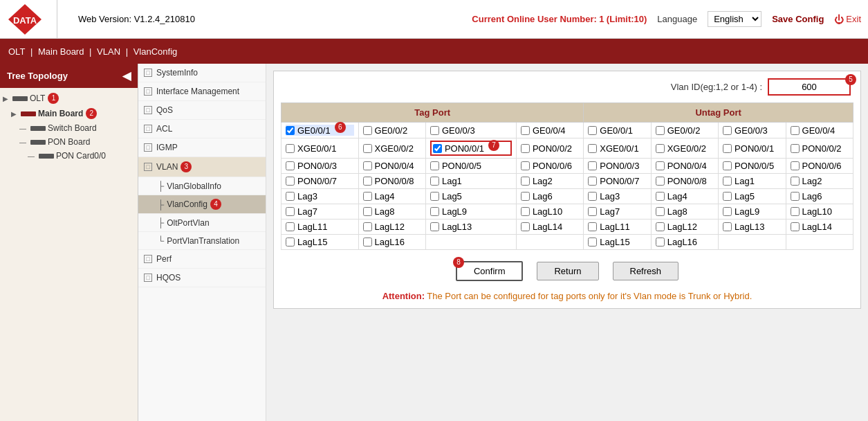 Image resolution: width=868 pixels, height=421 pixels. Describe the element at coordinates (202, 129) in the screenshot. I see `menu-acl: □ ACL` at that location.